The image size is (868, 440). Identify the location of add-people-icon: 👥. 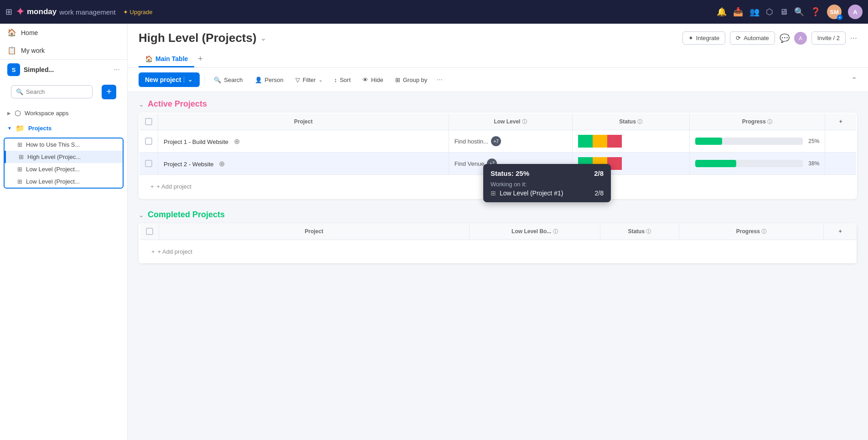
(754, 12).